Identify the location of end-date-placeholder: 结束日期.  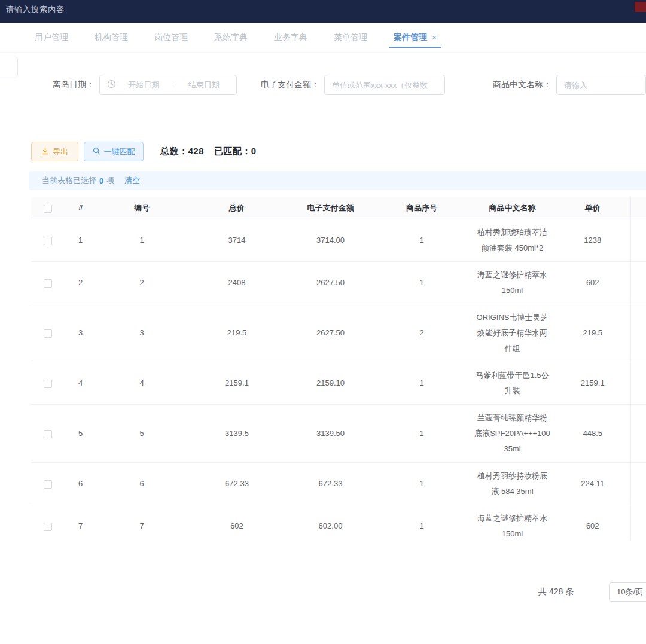
(204, 85).